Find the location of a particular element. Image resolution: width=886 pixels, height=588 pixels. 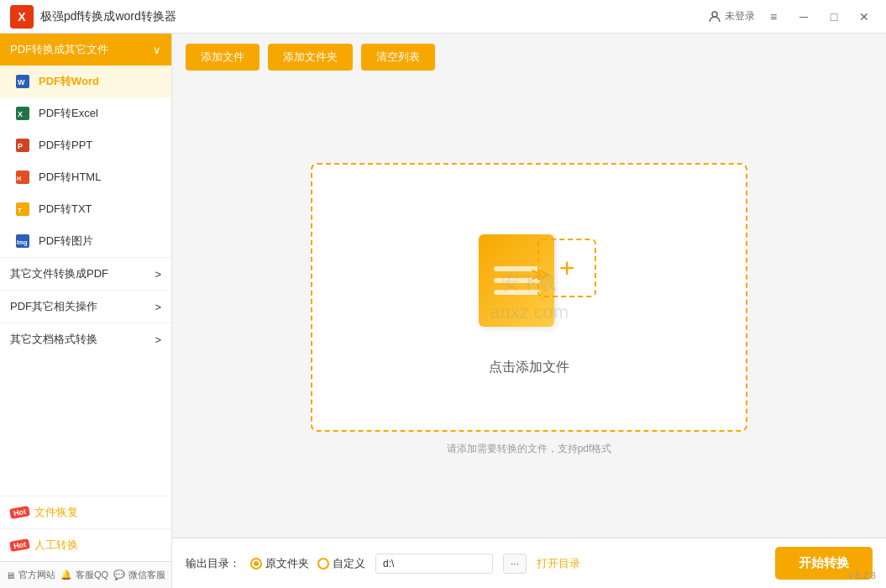

radio-custom-folder: 自定义 is located at coordinates (341, 564).